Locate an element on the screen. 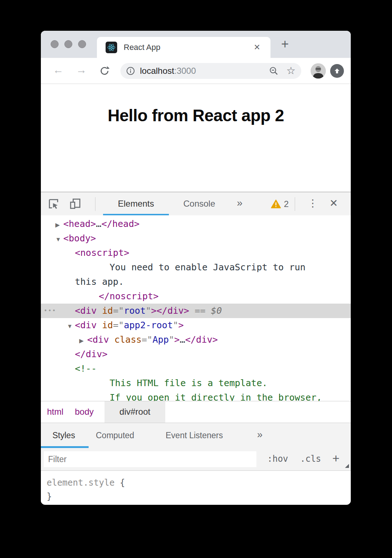 This screenshot has height=558, width=392. code-token: == is located at coordinates (200, 310).